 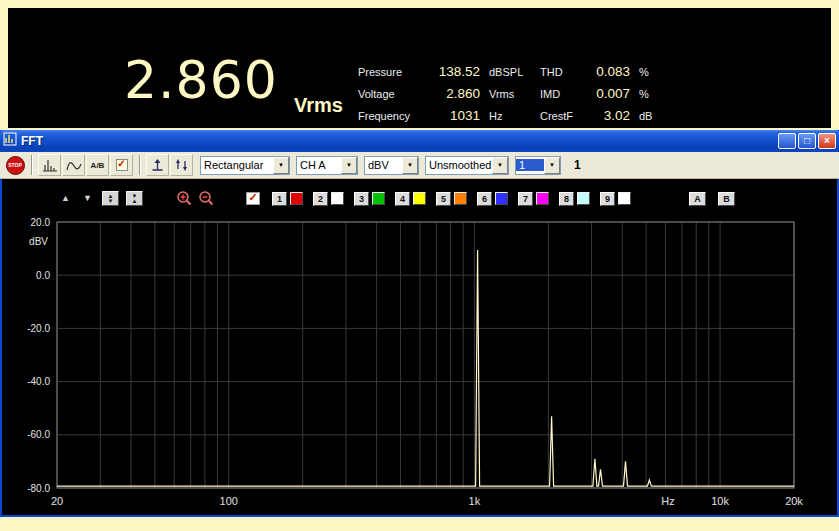 What do you see at coordinates (538, 166) in the screenshot?
I see `averages-select: 1 ▼` at bounding box center [538, 166].